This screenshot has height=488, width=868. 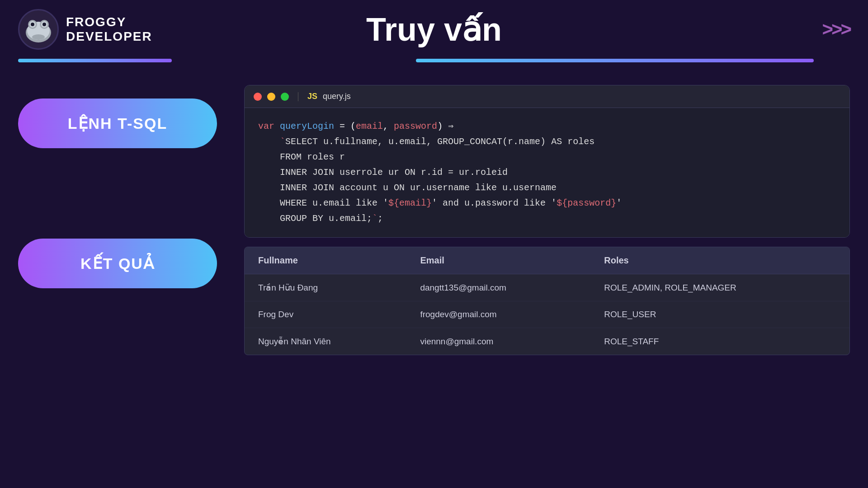 I want to click on file-name: query.js, so click(x=337, y=97).